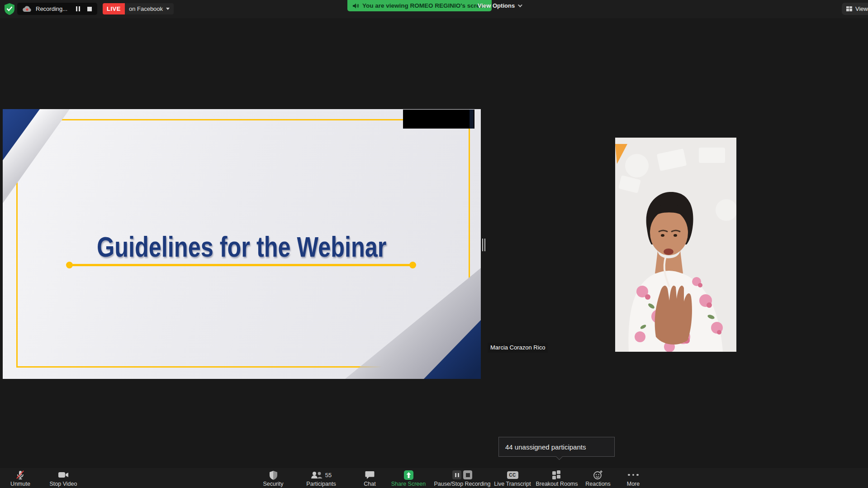  What do you see at coordinates (241, 265) in the screenshot?
I see `slide-title-underline` at bounding box center [241, 265].